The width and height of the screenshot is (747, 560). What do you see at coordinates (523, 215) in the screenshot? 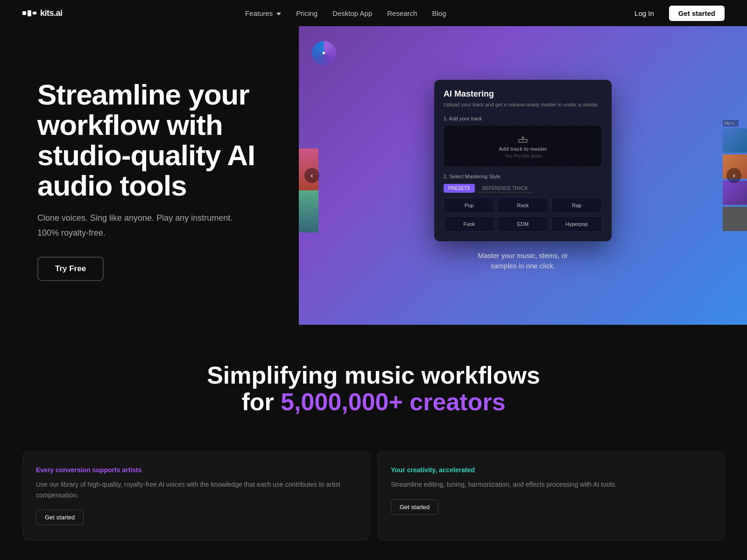
I see `style-grid: Pop Rock Rap Funk EDM Hyperpop` at bounding box center [523, 215].